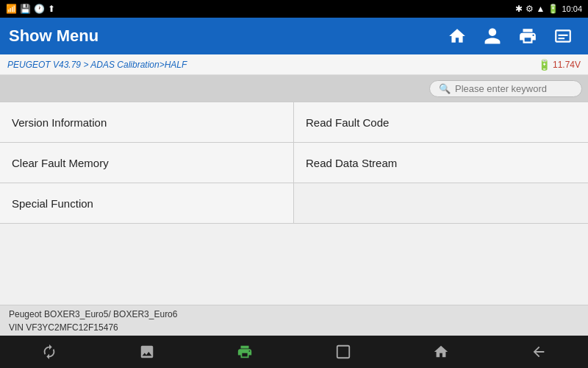 Image resolution: width=588 pixels, height=368 pixels. What do you see at coordinates (548, 9) in the screenshot?
I see `status-right: ✱ ⚙ ▲ 🔋 10:04` at bounding box center [548, 9].